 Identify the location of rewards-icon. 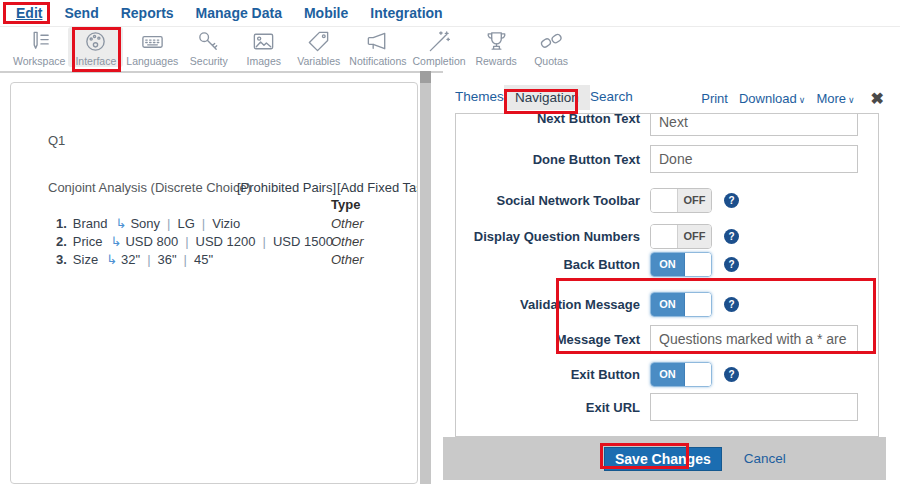
(496, 42).